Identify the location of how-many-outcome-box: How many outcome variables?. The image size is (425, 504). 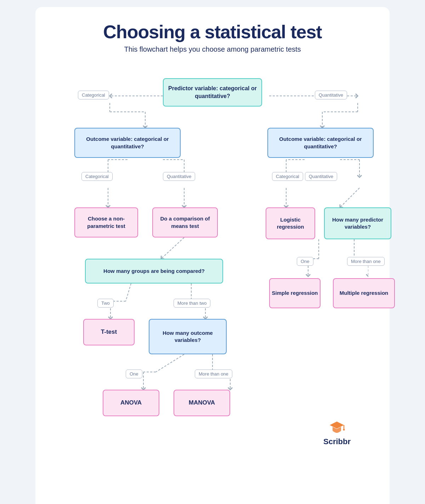
(188, 337).